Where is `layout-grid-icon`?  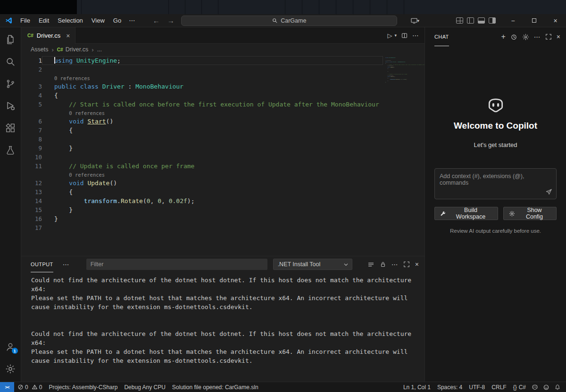 layout-grid-icon is located at coordinates (459, 21).